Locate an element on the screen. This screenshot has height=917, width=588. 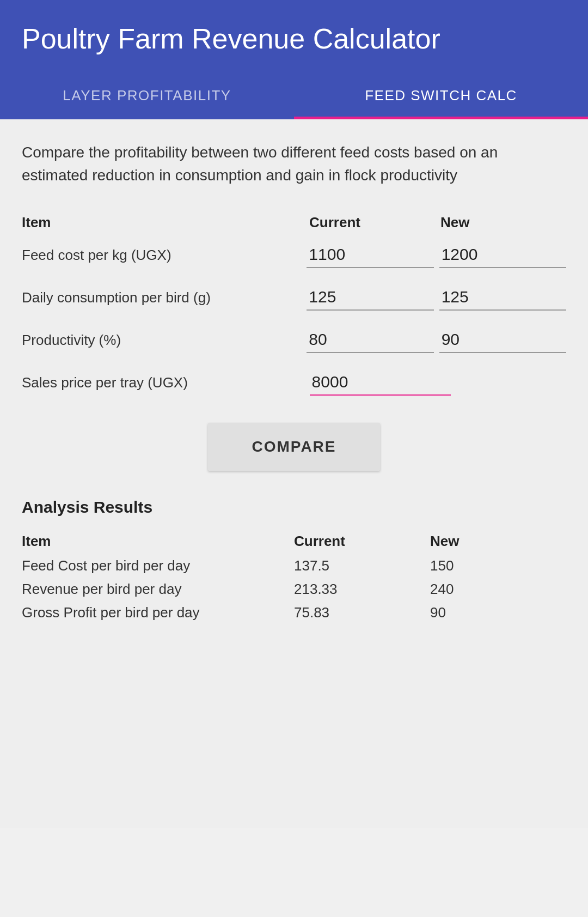
label-daily-consumption: Daily consumption per bird (g) is located at coordinates (161, 300).